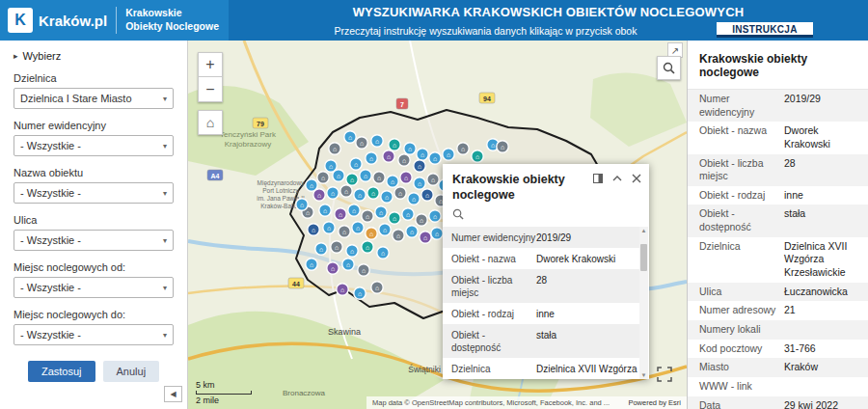 This screenshot has height=409, width=868. What do you see at coordinates (669, 68) in the screenshot?
I see `map-search-button` at bounding box center [669, 68].